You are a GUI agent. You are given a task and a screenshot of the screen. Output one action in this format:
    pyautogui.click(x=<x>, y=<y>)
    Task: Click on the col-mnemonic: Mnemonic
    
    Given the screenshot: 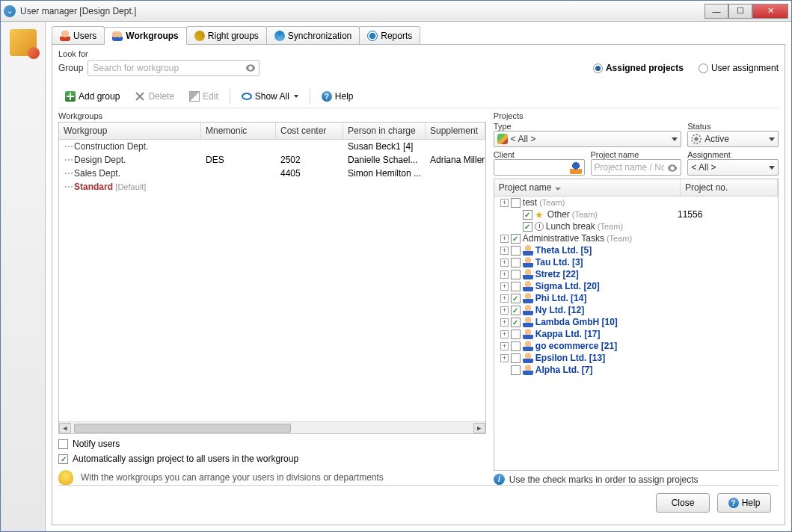 What is the action you would take?
    pyautogui.click(x=239, y=131)
    